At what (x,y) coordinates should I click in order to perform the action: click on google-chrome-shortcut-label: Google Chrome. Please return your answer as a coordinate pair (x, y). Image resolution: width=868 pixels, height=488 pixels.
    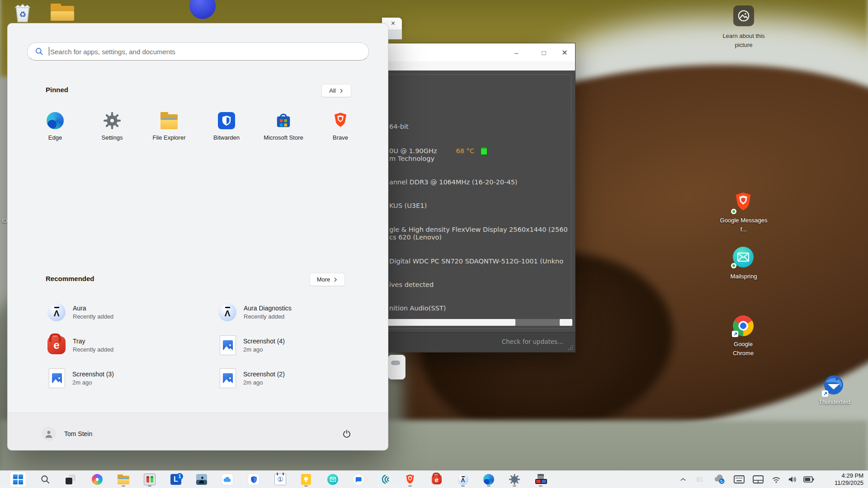
    Looking at the image, I should click on (743, 349).